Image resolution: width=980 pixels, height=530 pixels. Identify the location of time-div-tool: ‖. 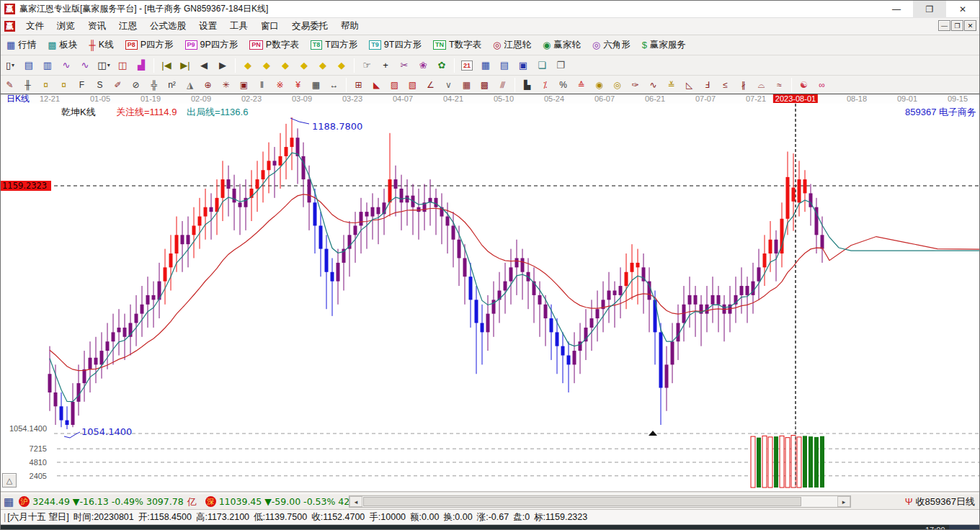
(262, 85).